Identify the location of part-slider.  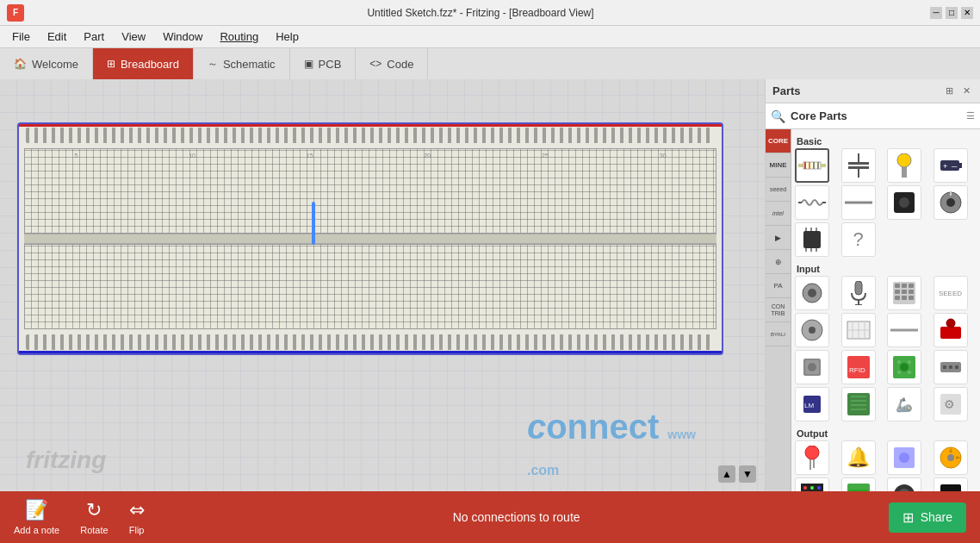
(904, 330).